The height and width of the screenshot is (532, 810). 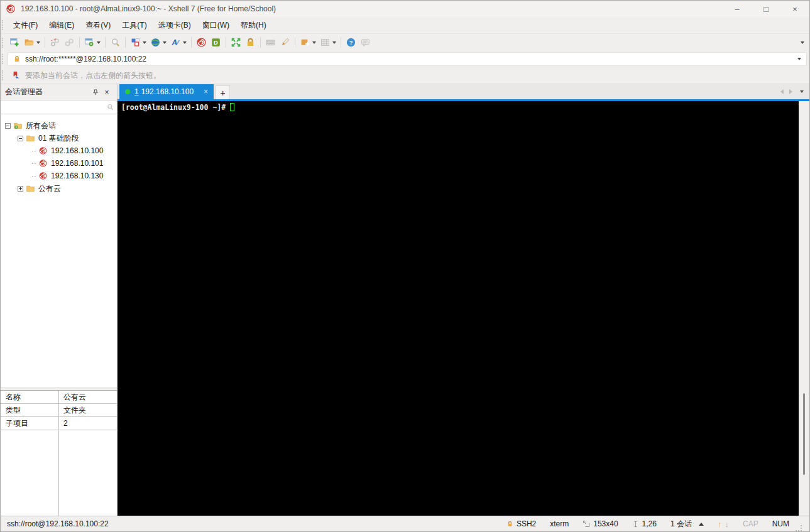 What do you see at coordinates (167, 92) in the screenshot?
I see `tab-session-active: 1 192.168.10.100 ×` at bounding box center [167, 92].